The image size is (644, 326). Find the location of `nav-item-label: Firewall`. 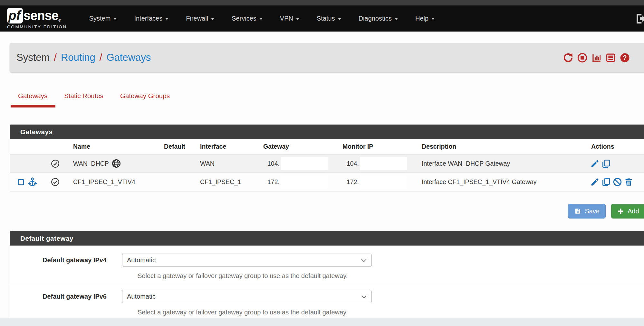

nav-item-label: Firewall is located at coordinates (197, 19).